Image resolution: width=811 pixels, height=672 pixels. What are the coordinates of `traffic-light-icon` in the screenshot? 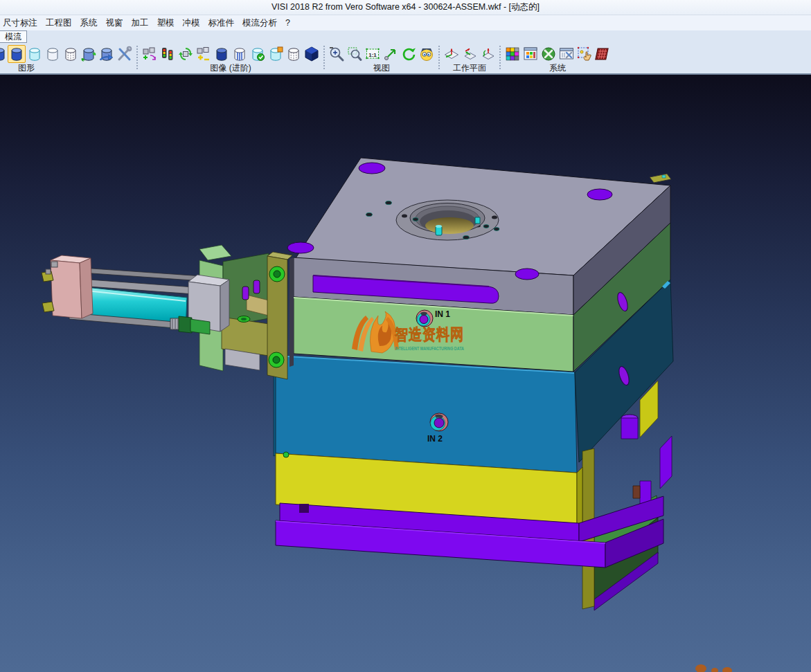 It's located at (168, 54).